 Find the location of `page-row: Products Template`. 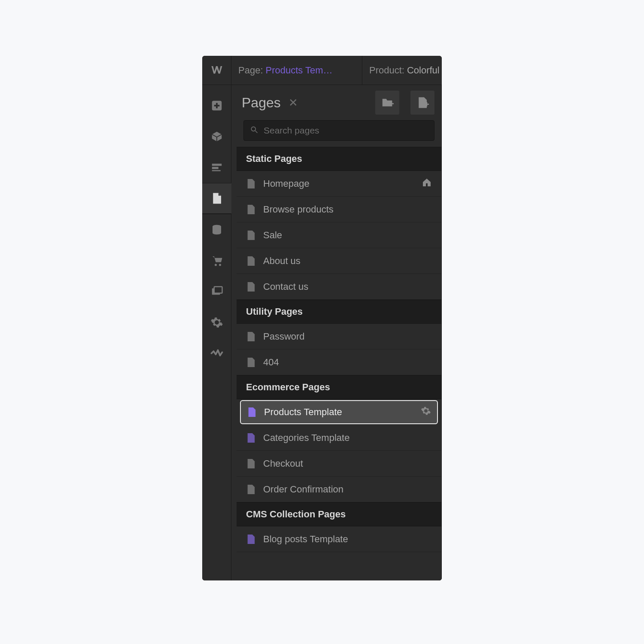

page-row: Products Template is located at coordinates (339, 412).